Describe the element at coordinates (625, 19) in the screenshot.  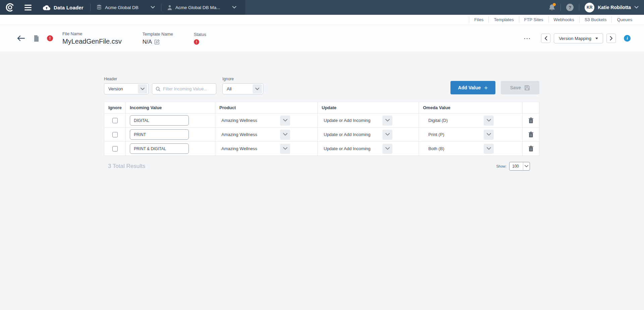
I see `subnav-link-queues: Queues` at that location.